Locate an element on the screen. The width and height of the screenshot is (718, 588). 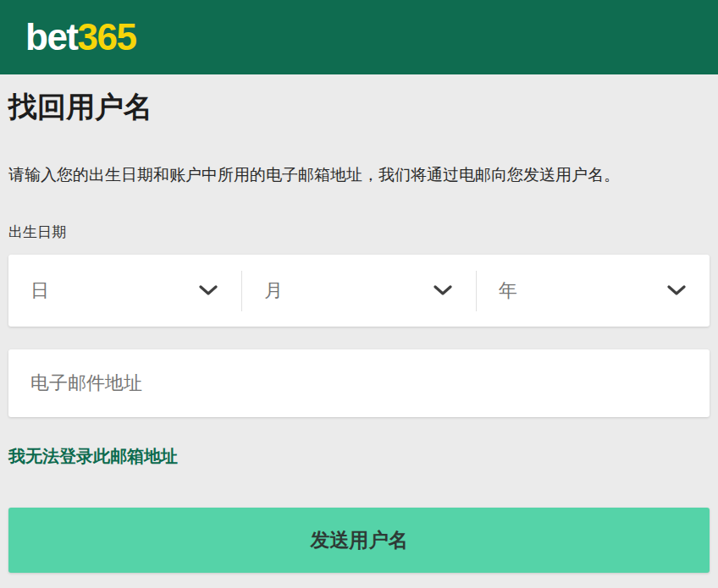
logo-365: 365 is located at coordinates (107, 37).